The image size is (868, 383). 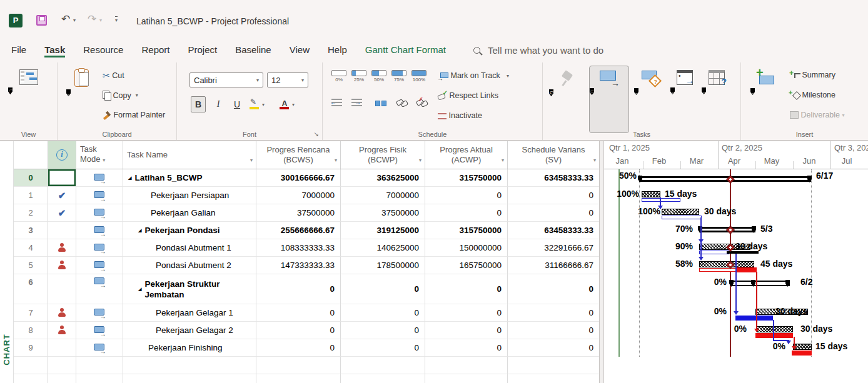 What do you see at coordinates (383, 248) in the screenshot?
I see `bcwp-cell: 140625000` at bounding box center [383, 248].